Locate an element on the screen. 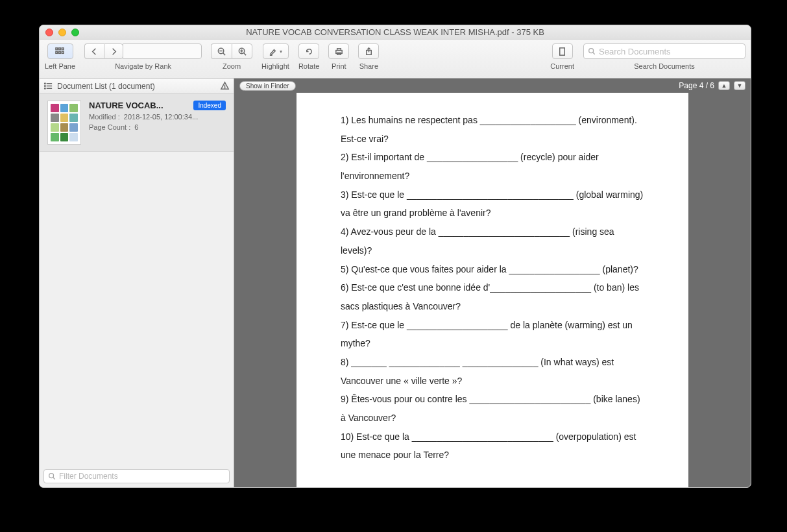 This screenshot has height=532, width=787. minimize-button is located at coordinates (62, 32).